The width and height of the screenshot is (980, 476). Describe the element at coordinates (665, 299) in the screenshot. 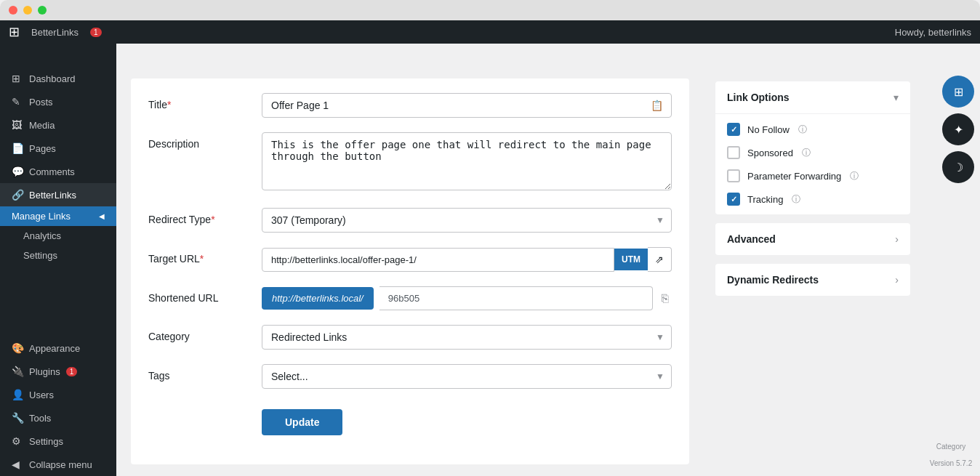

I see `copy-button: ⎘` at that location.